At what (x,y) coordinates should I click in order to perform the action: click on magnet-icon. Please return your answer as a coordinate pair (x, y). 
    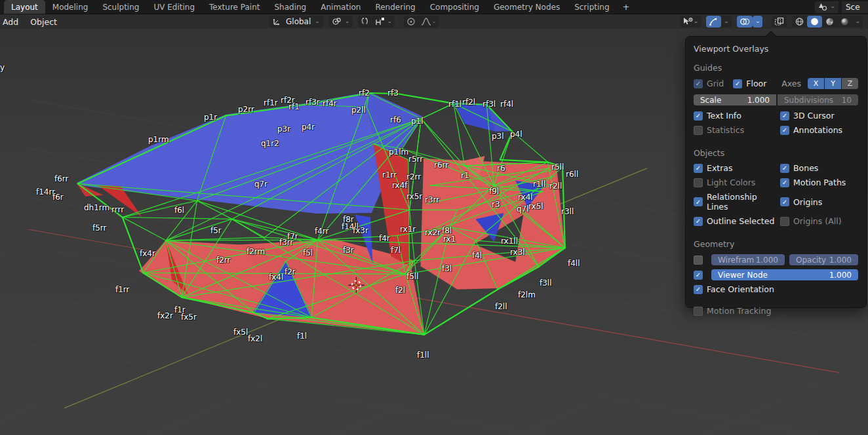
    Looking at the image, I should click on (365, 22).